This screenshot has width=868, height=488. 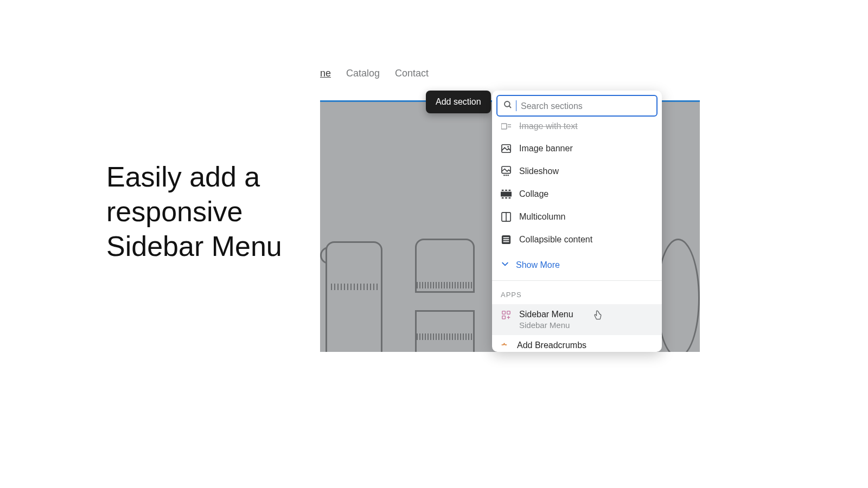 I want to click on add-section-tooltip: Add section, so click(x=458, y=102).